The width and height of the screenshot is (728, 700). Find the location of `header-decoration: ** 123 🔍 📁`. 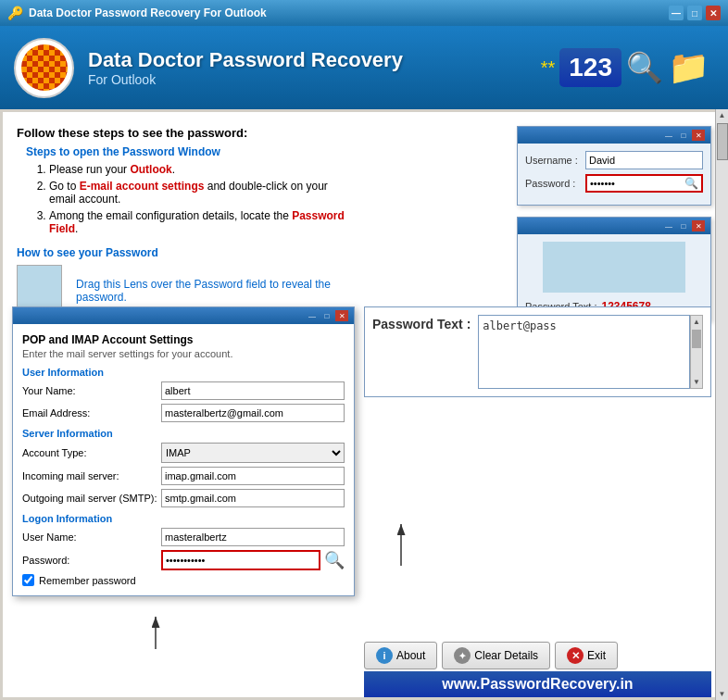

header-decoration: ** 123 🔍 📁 is located at coordinates (625, 68).